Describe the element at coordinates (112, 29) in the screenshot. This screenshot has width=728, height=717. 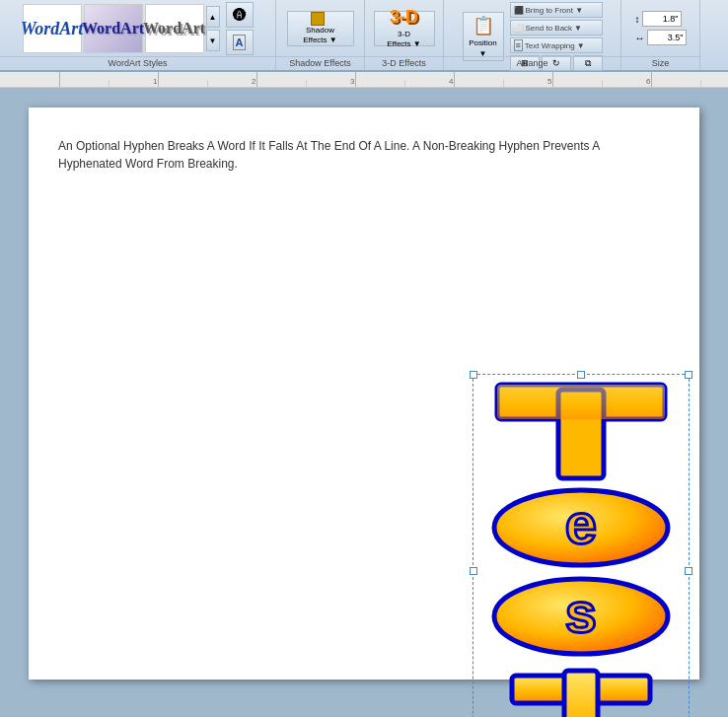
I see `wordart-sample-2-text: WordArt` at that location.